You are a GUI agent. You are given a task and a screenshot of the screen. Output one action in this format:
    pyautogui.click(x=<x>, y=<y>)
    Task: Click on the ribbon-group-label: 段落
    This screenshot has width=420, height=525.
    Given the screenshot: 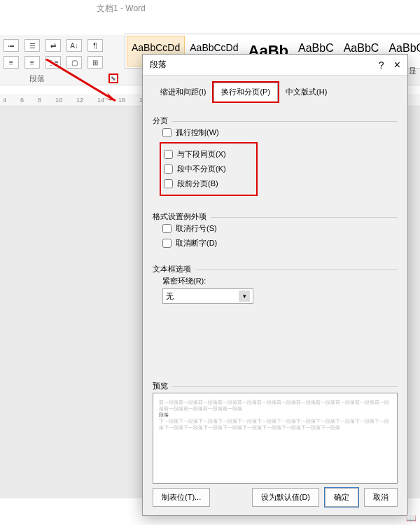 What is the action you would take?
    pyautogui.click(x=37, y=78)
    